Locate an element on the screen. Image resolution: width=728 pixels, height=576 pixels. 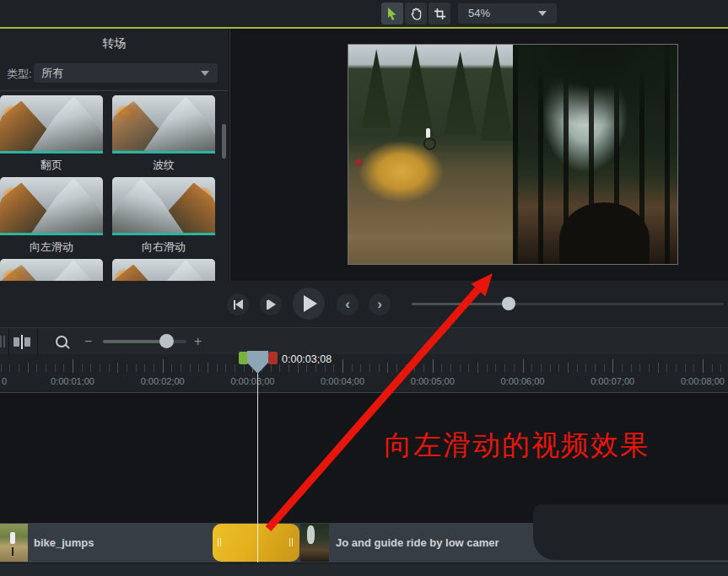
zoom-out-button: − is located at coordinates (88, 342).